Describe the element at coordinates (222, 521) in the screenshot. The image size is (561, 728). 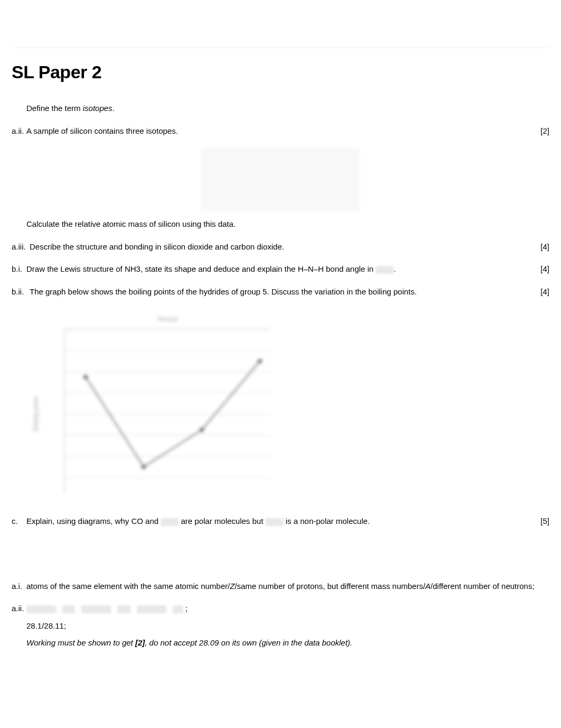
I see `q-text-c-b: are polar molecules but` at that location.